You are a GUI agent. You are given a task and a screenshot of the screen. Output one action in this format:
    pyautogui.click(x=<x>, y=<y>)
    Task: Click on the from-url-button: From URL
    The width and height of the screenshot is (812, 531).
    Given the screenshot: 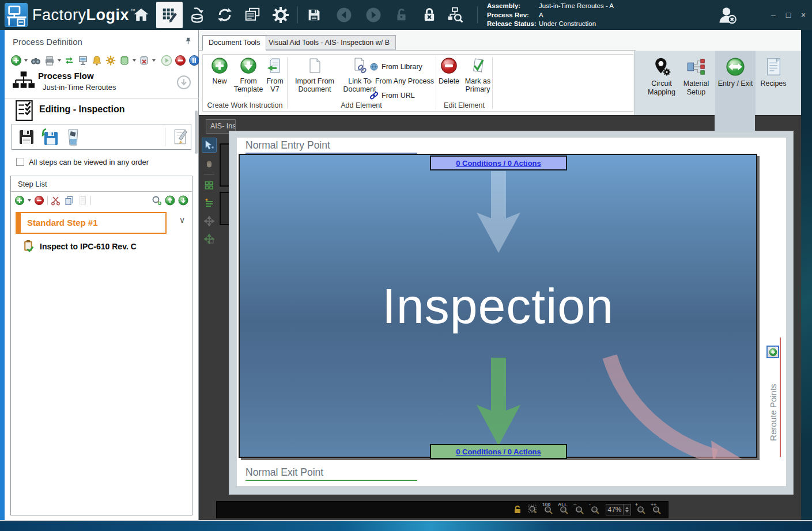 What is the action you would take?
    pyautogui.click(x=402, y=96)
    